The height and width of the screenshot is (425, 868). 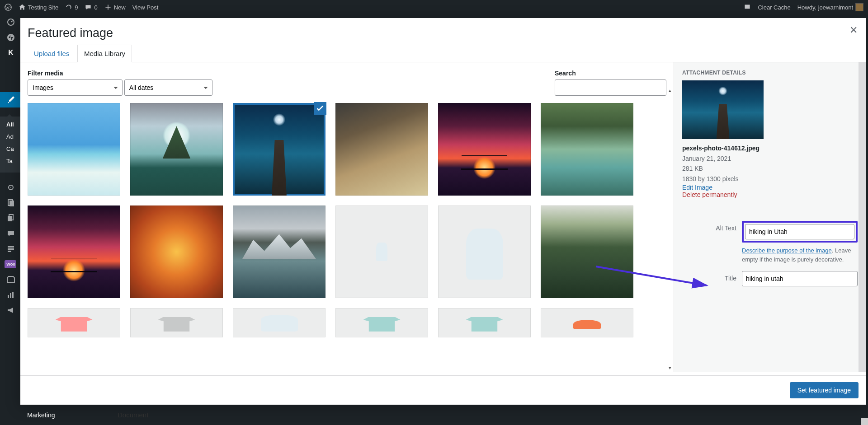 What do you see at coordinates (8, 7) in the screenshot?
I see `wp-logo` at bounding box center [8, 7].